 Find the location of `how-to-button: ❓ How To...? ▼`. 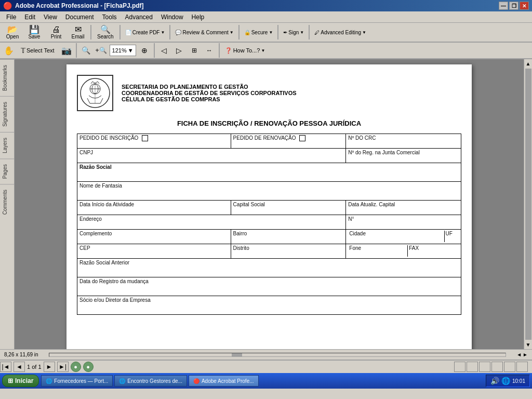

how-to-button: ❓ How To...? ▼ is located at coordinates (245, 50).